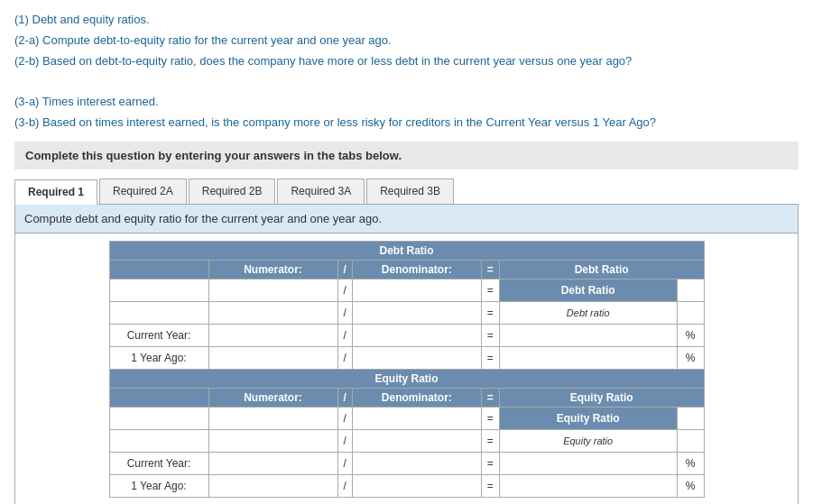 The height and width of the screenshot is (504, 813). Describe the element at coordinates (690, 335) in the screenshot. I see `debt-pct-current: %` at that location.